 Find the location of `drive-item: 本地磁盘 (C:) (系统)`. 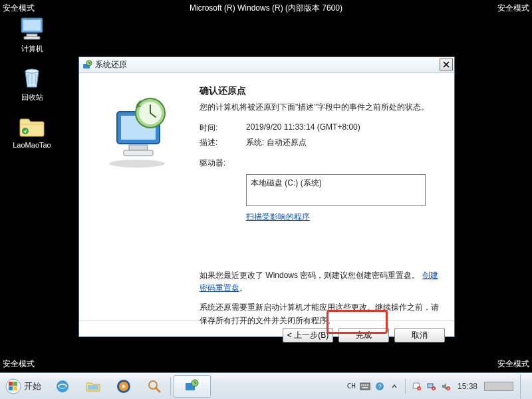

drive-item: 本地磁盘 (C:) (系统) is located at coordinates (336, 184).